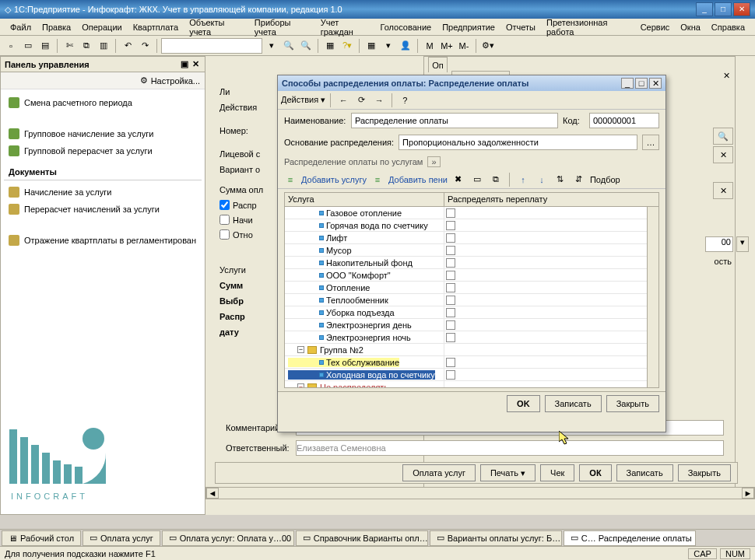  Describe the element at coordinates (101, 27) in the screenshot. I see `menu-ops: Операции` at that location.